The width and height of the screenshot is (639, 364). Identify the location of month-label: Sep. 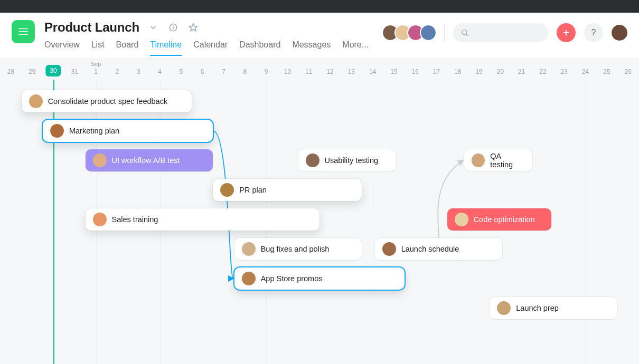
(96, 64).